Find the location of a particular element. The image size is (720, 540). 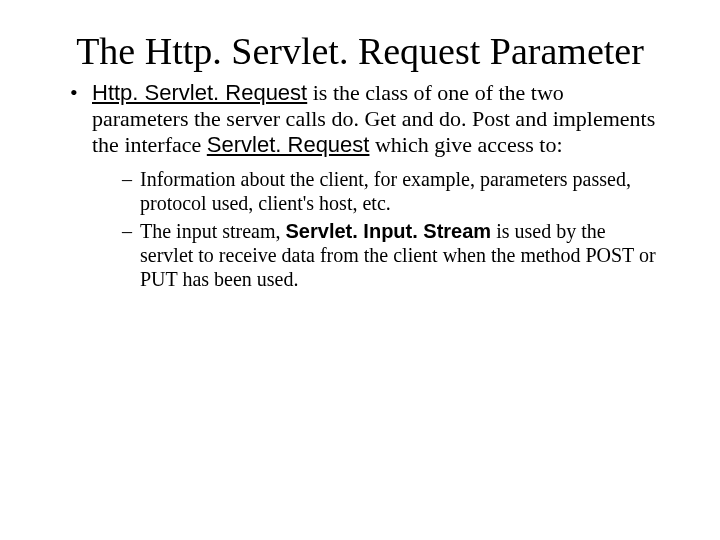

bullet-1-text-b: which give access to: is located at coordinates (466, 144).